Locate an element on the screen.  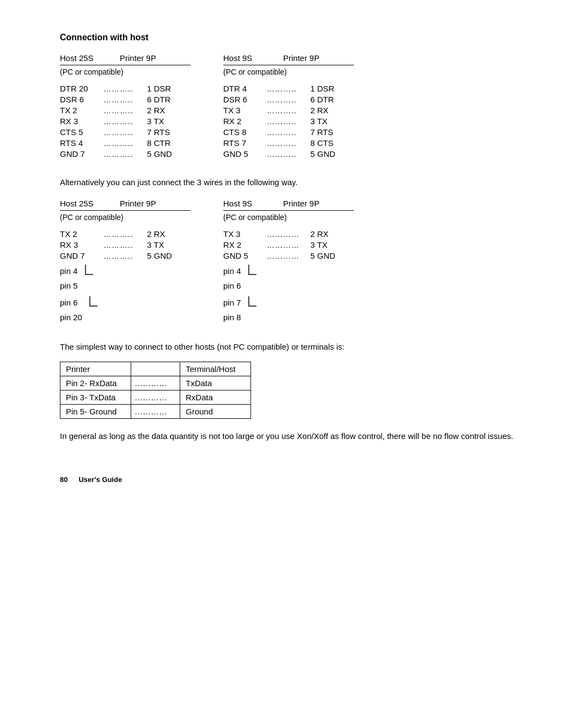
footer-label: User's Guide is located at coordinates (100, 479).